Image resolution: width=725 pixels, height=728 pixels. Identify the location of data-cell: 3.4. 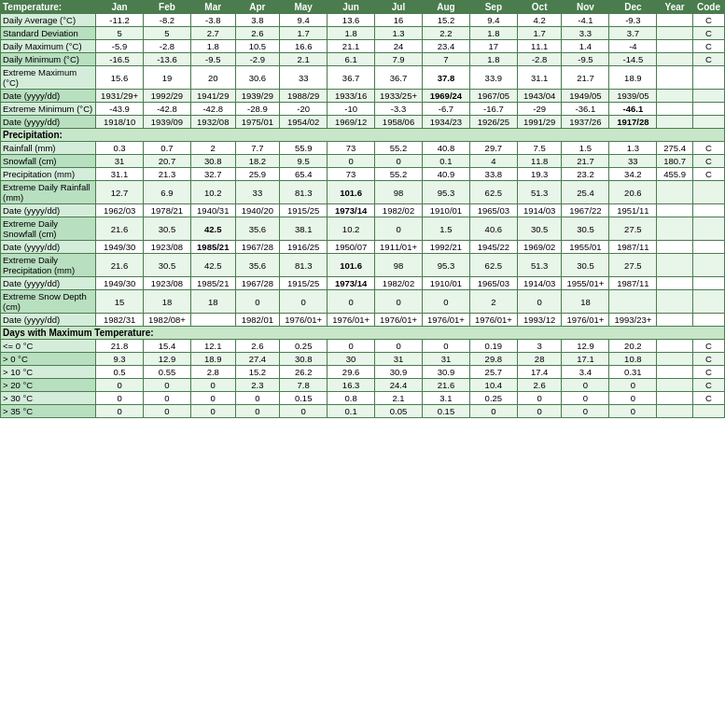
(586, 372).